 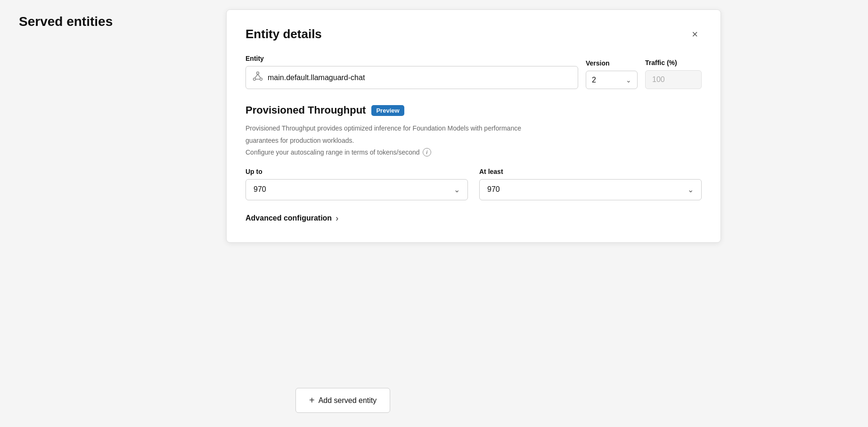 I want to click on at-least-chevron-icon: ⌄, so click(x=691, y=189).